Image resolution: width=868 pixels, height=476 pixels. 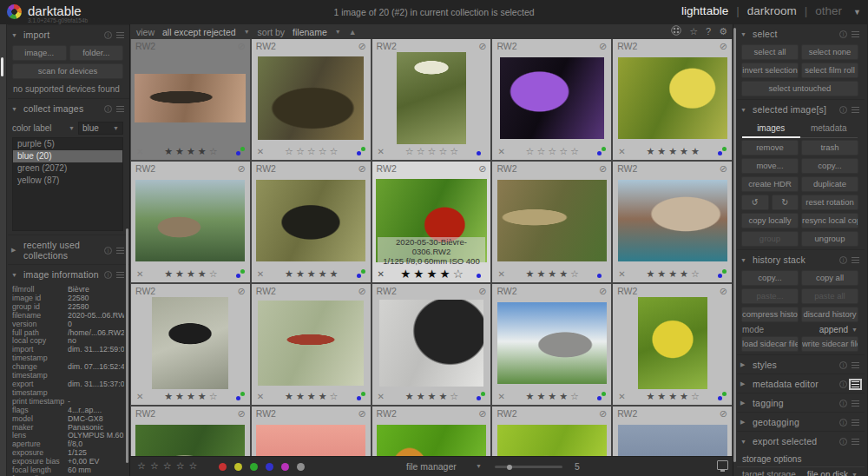 I want to click on photo-black-bird-flying, so click(x=190, y=343).